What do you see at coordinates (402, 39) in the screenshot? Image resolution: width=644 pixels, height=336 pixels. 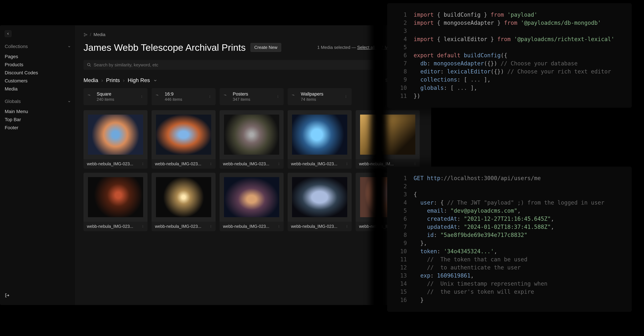 I see `line-number: 4` at bounding box center [402, 39].